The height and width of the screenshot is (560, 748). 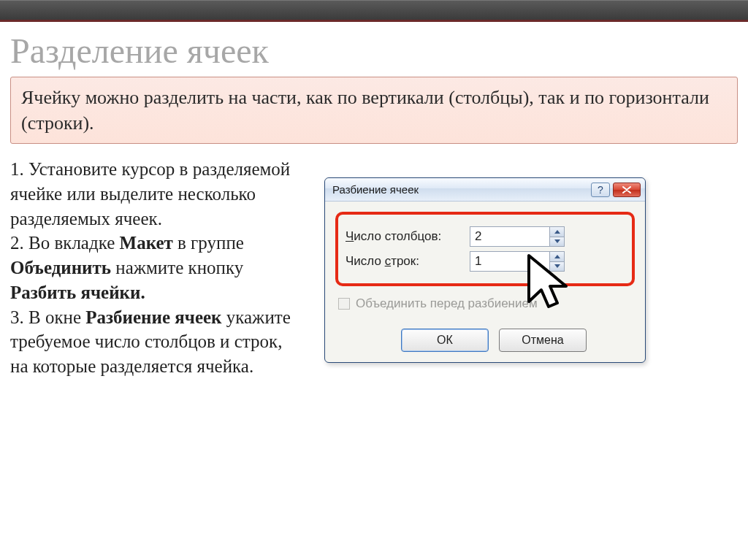 I want to click on step-2-a: 2. Во вкладке, so click(x=65, y=242).